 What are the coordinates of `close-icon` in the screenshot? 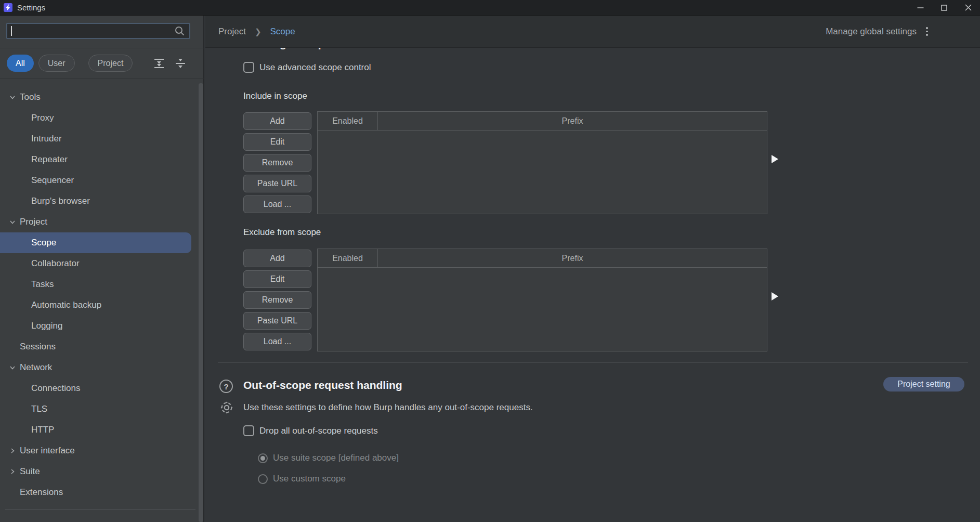 It's located at (968, 7).